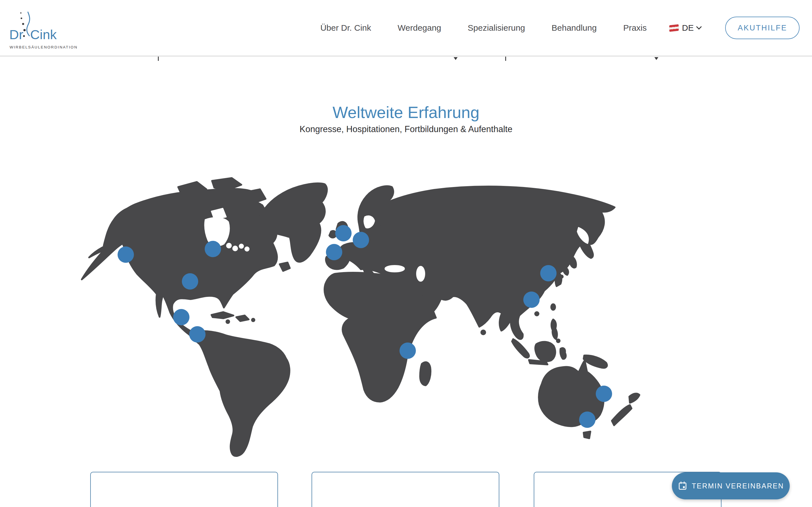 The height and width of the screenshot is (507, 812). Describe the element at coordinates (574, 28) in the screenshot. I see `nav-item-behandlung: Behandlung` at that location.